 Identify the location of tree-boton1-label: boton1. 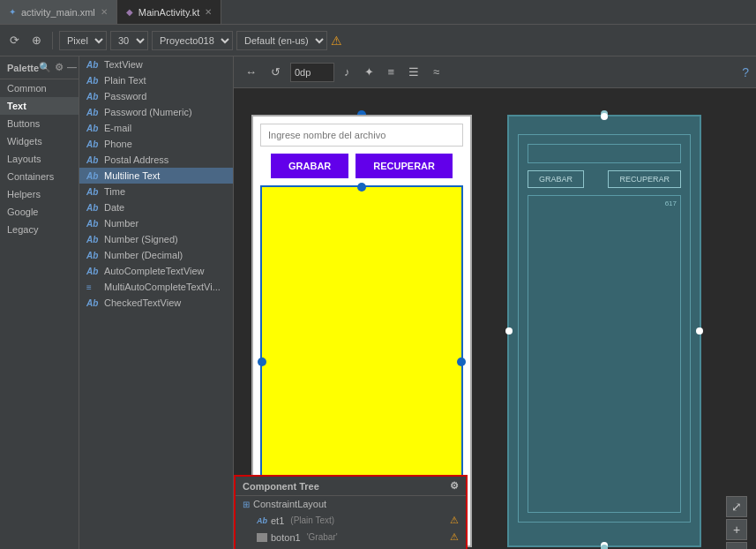
(286, 538).